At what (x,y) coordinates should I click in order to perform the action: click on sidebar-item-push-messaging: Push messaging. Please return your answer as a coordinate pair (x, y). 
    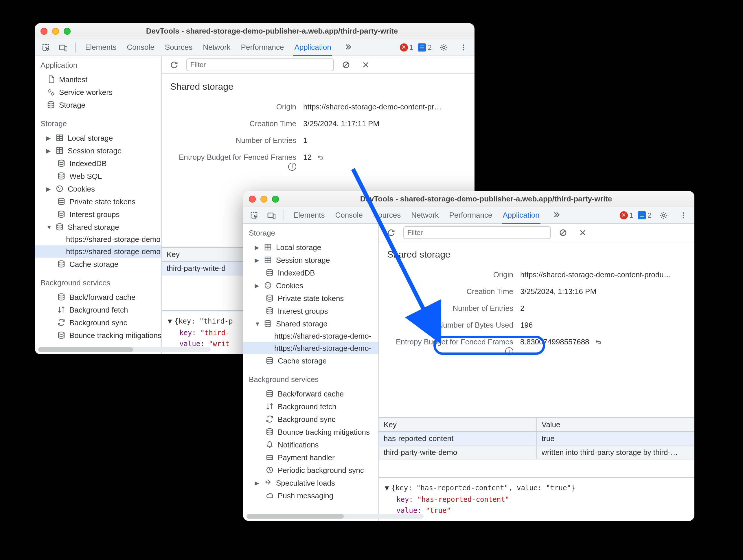
    Looking at the image, I should click on (311, 496).